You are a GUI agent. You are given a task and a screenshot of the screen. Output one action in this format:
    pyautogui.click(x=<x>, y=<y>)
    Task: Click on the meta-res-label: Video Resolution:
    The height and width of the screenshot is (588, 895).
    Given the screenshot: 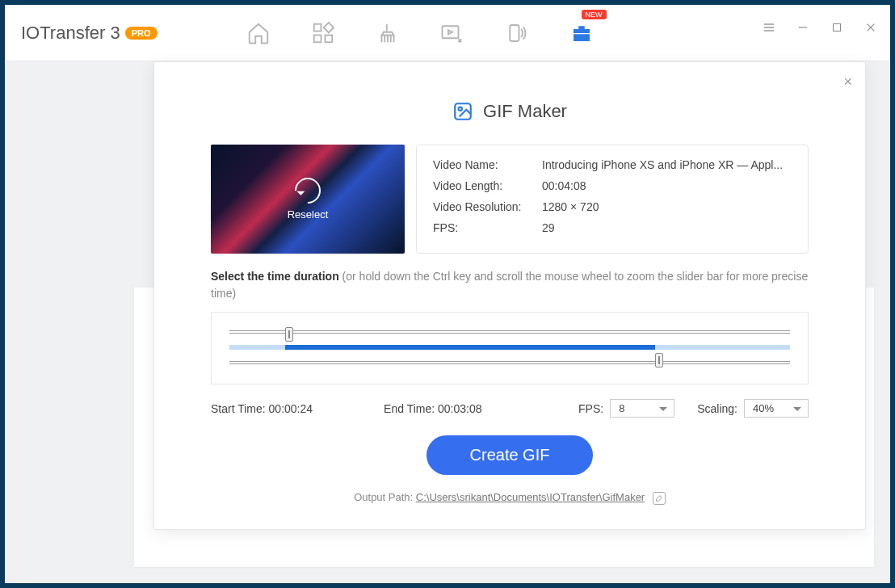 What is the action you would take?
    pyautogui.click(x=488, y=207)
    